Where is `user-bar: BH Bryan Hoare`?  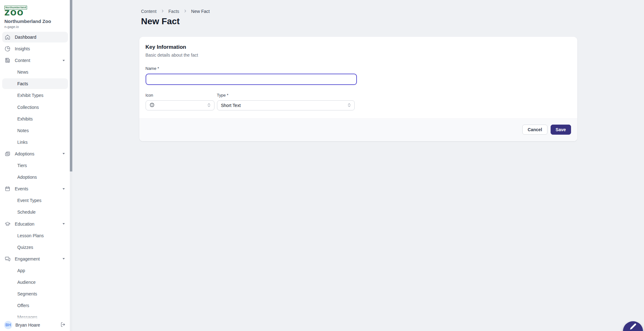 user-bar: BH Bryan Hoare is located at coordinates (35, 325).